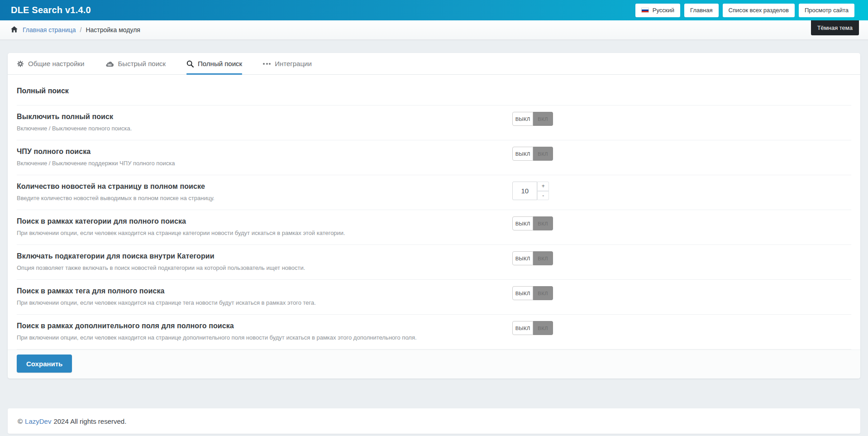 The image size is (868, 436). Describe the element at coordinates (645, 10) in the screenshot. I see `ru-flag-icon` at that location.